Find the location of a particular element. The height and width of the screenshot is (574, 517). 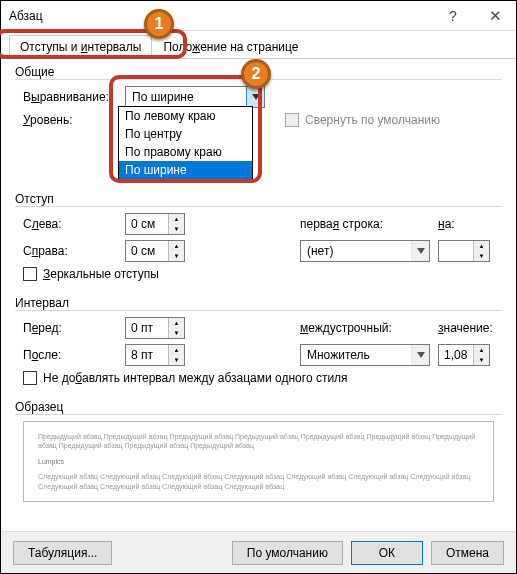

spacing-at-spinner: 1,08 ▲▼ is located at coordinates (464, 355).